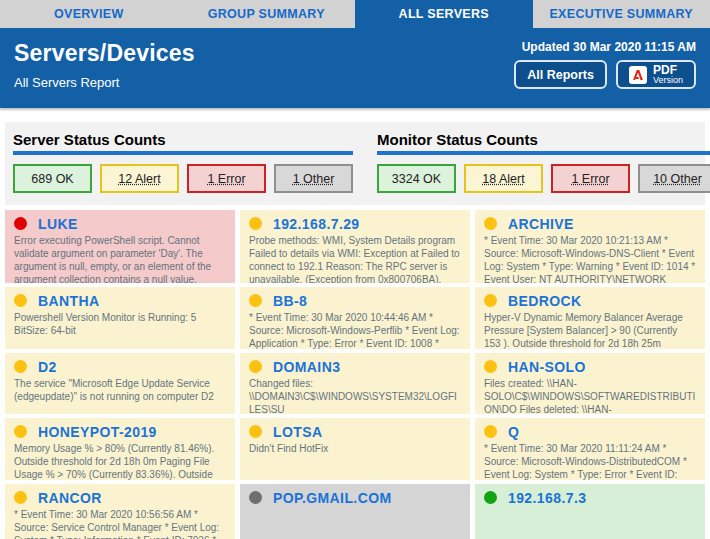  I want to click on server-card-192-168-7-29: 192.168.7.29 Probe methods: WMI, System …, so click(355, 246).